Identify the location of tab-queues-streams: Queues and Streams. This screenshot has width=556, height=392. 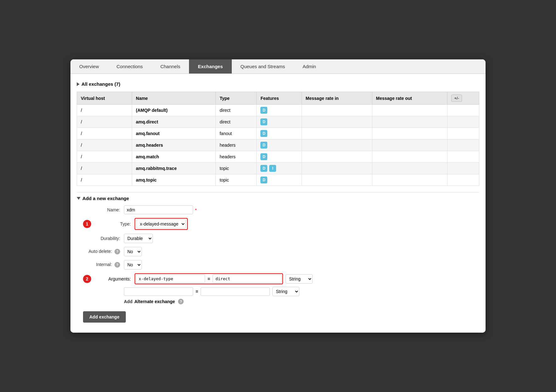
(263, 67).